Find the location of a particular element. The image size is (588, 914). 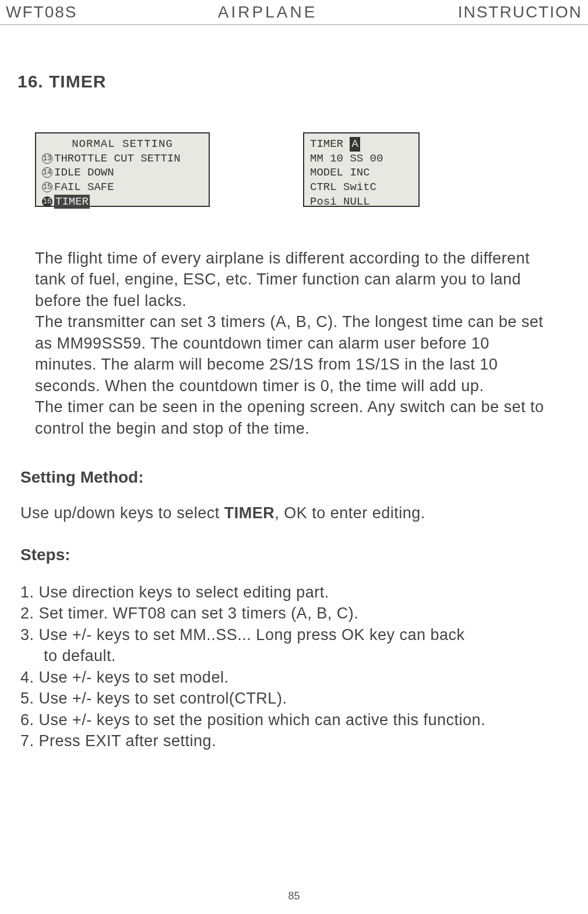

description-p3: The timer can be seen in the opening scr… is located at coordinates (294, 417).